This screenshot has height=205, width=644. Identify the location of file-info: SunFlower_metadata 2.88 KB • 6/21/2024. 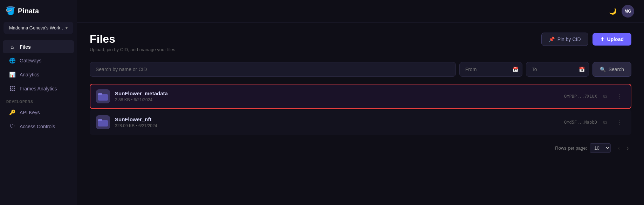
(142, 96).